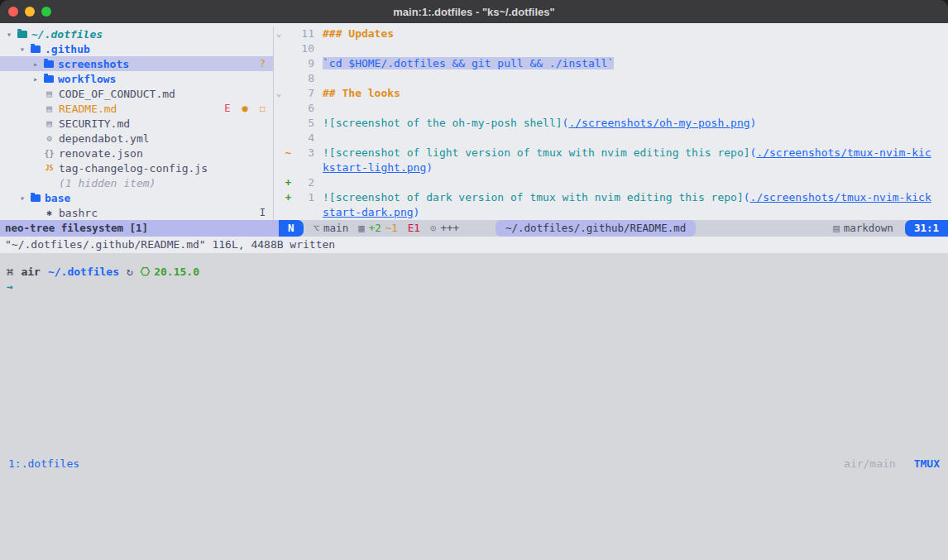  I want to click on line-text: start-dark.png), so click(371, 213).